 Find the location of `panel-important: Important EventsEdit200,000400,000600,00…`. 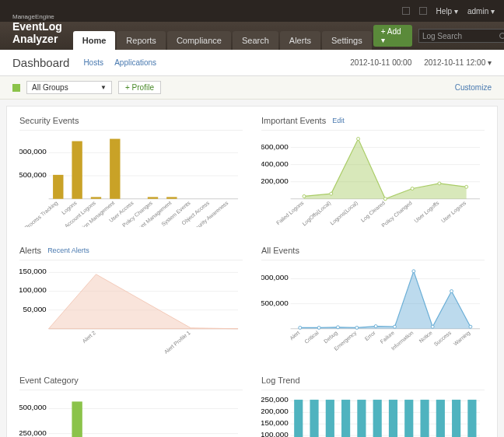

panel-important: Important EventsEdit200,000400,000600,00… is located at coordinates (373, 170).